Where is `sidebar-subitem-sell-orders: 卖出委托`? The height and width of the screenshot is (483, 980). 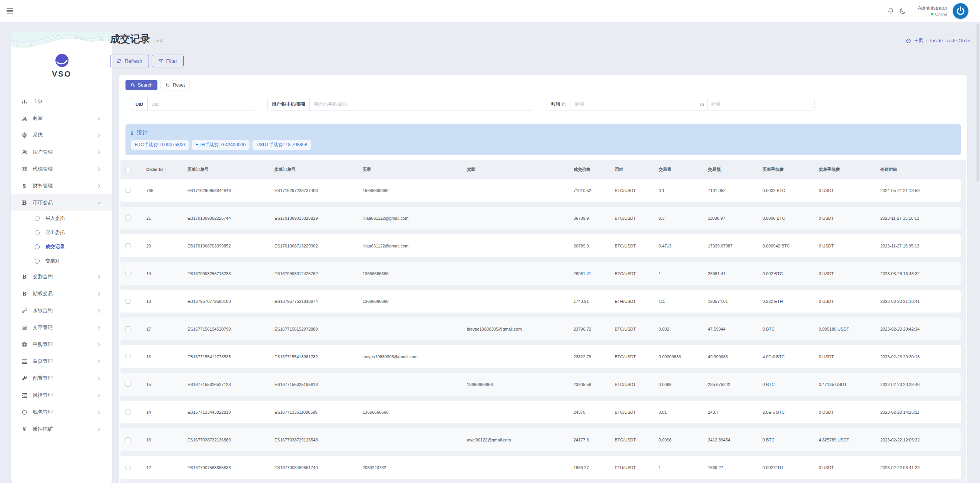
sidebar-subitem-sell-orders: 卖出委托 is located at coordinates (62, 232).